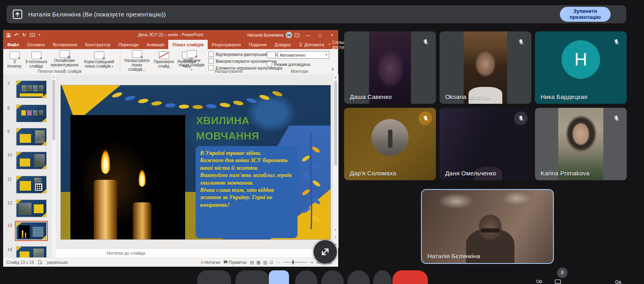  Describe the element at coordinates (235, 262) in the screenshot. I see `comments-toggle: Примітки` at that location.